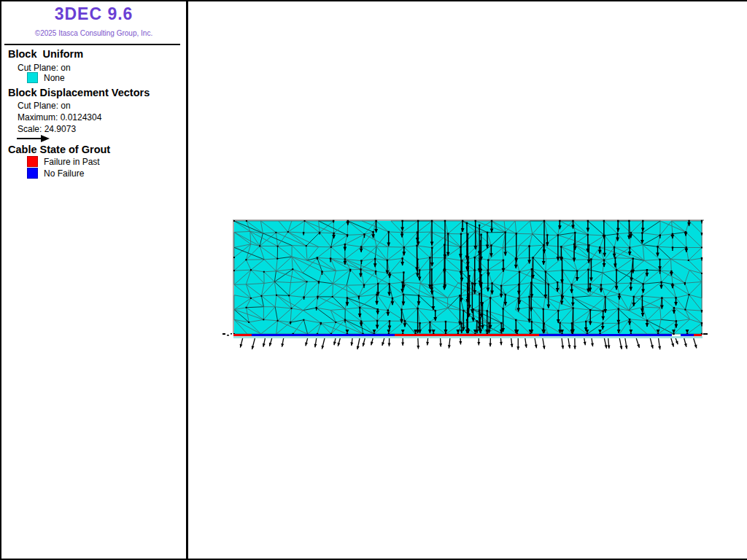 The height and width of the screenshot is (560, 747). What do you see at coordinates (93, 15) in the screenshot?
I see `app-title: 3DEC 9.6` at bounding box center [93, 15].